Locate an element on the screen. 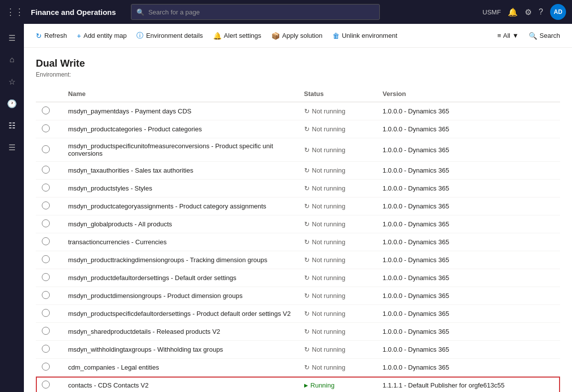  table-row: msdyn_globalproducts - All products↻Not … is located at coordinates (298, 224).